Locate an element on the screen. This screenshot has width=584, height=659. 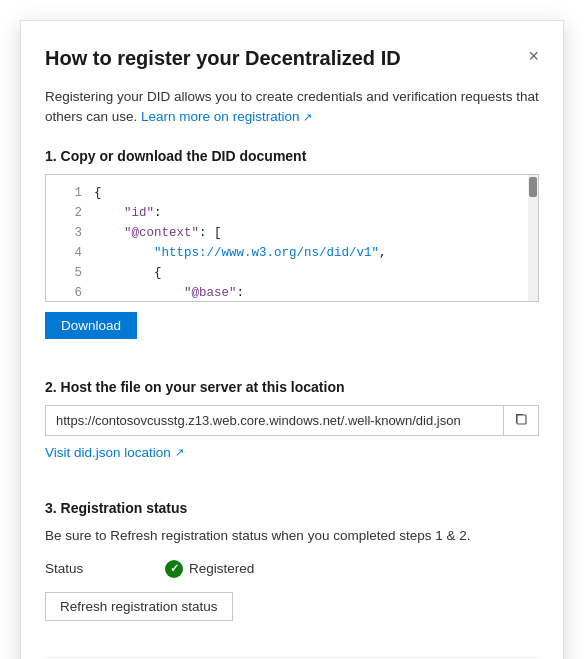
learn-more-link: Learn more on registration ↗ is located at coordinates (226, 116).